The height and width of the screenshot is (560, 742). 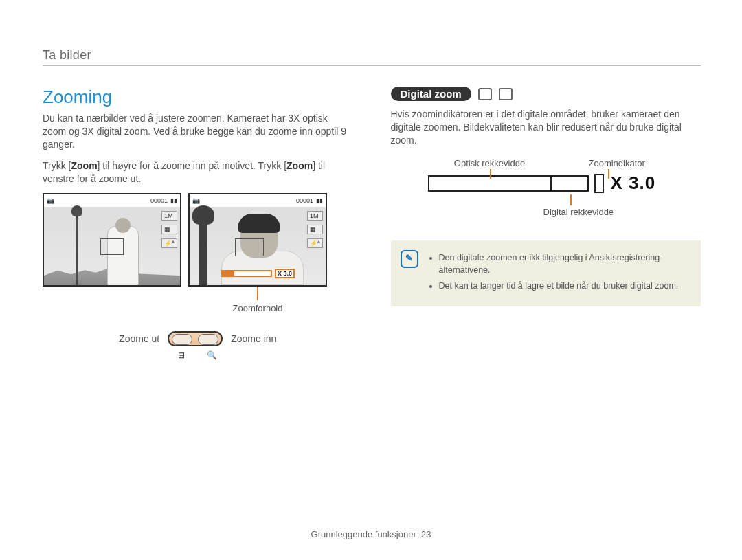 I want to click on footer-page-number: 23, so click(x=426, y=535).